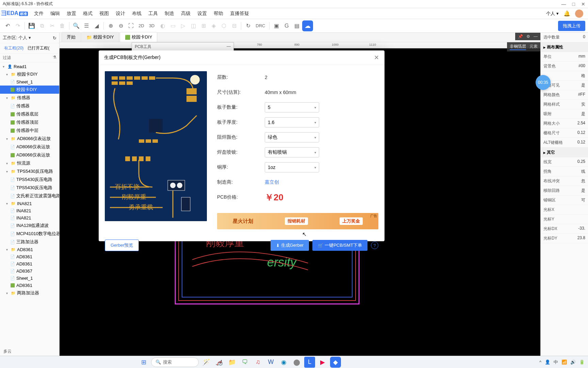  What do you see at coordinates (121, 26) in the screenshot?
I see `zoom-out-icon: ⊖` at bounding box center [121, 26].